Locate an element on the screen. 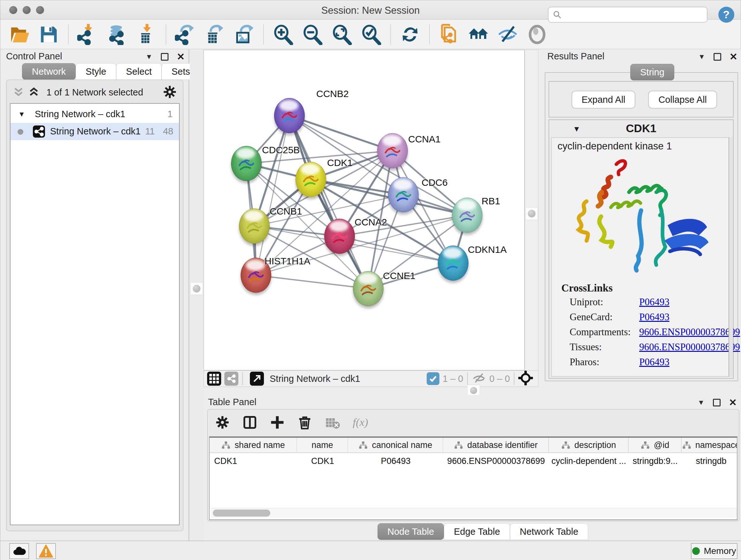 Image resolution: width=741 pixels, height=560 pixels. tab-edge-table: Edge Table is located at coordinates (477, 532).